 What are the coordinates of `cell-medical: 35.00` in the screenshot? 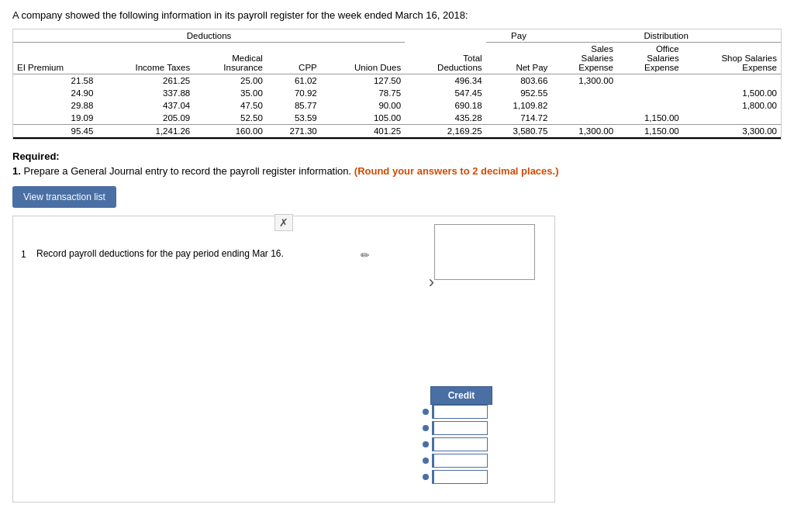 It's located at (230, 93).